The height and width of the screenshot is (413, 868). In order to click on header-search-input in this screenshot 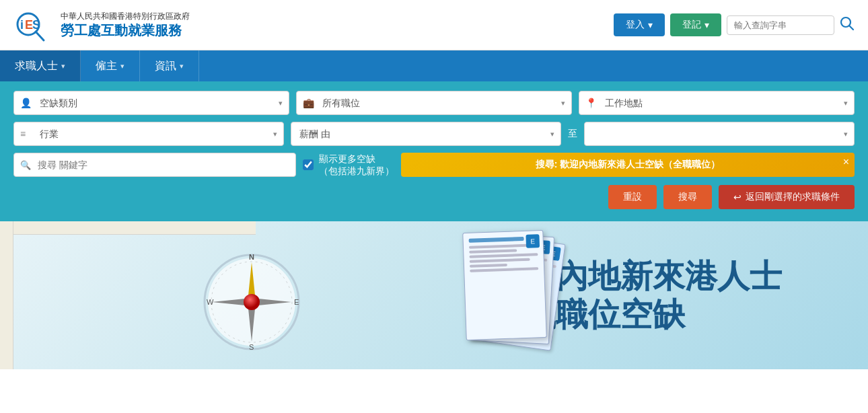, I will do `click(781, 26)`.